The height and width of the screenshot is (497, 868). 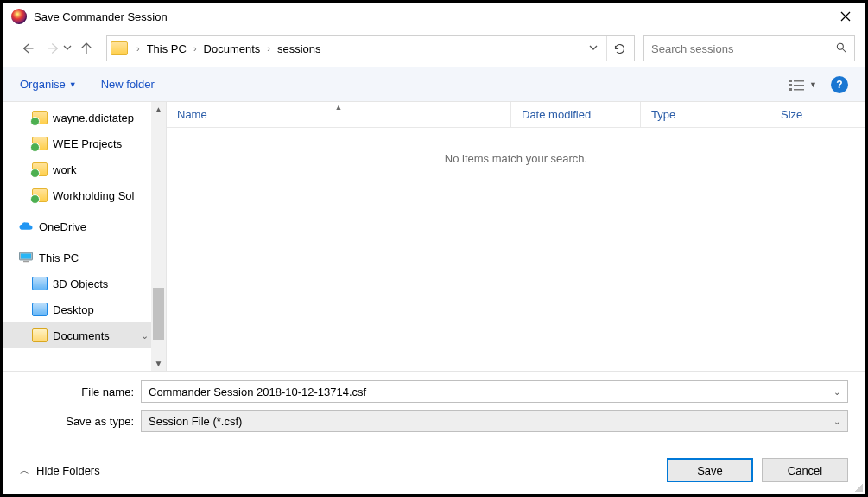 I want to click on breadcrumb-item: sessions, so click(x=299, y=48).